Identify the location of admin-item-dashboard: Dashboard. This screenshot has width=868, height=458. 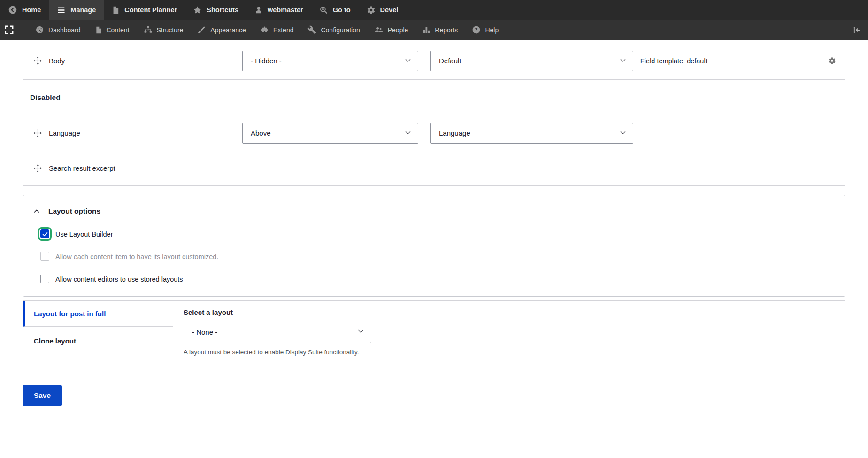
(58, 30).